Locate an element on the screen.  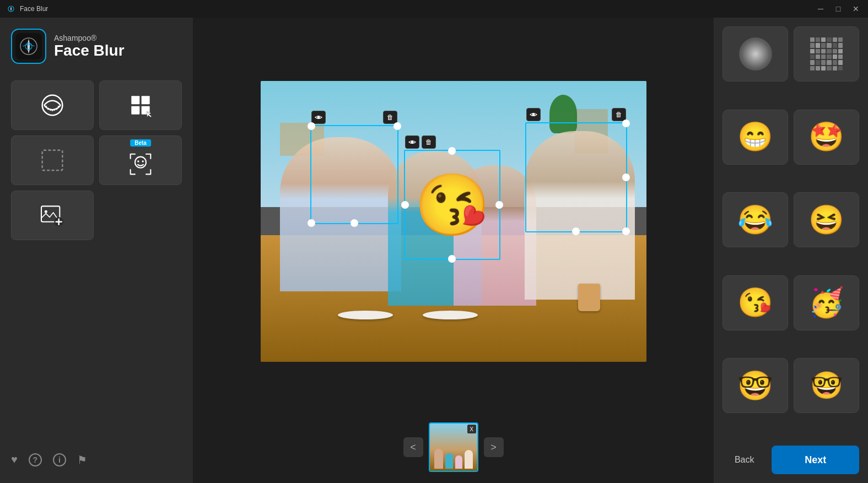
prev-photo-button: < is located at coordinates (413, 447).